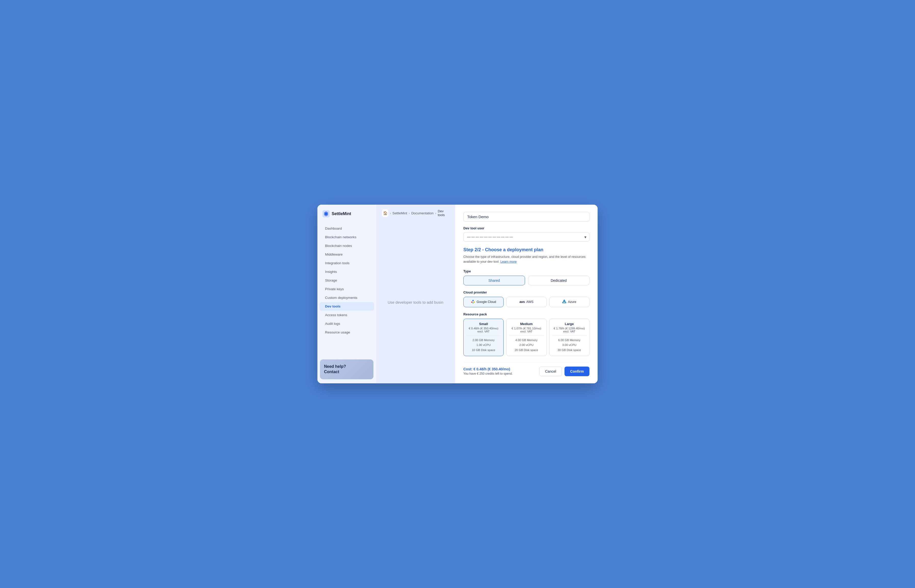  What do you see at coordinates (526, 237) in the screenshot?
I see `dev-tool-user-select-wrapper: — — — — — — — — — — — ▾` at bounding box center [526, 237].